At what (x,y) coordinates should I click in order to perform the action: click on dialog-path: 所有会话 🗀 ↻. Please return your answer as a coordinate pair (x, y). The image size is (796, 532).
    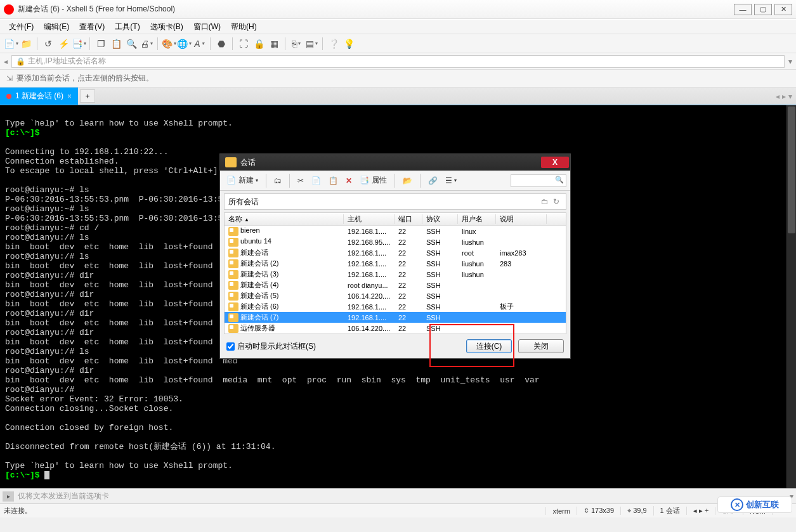
    Looking at the image, I should click on (395, 202).